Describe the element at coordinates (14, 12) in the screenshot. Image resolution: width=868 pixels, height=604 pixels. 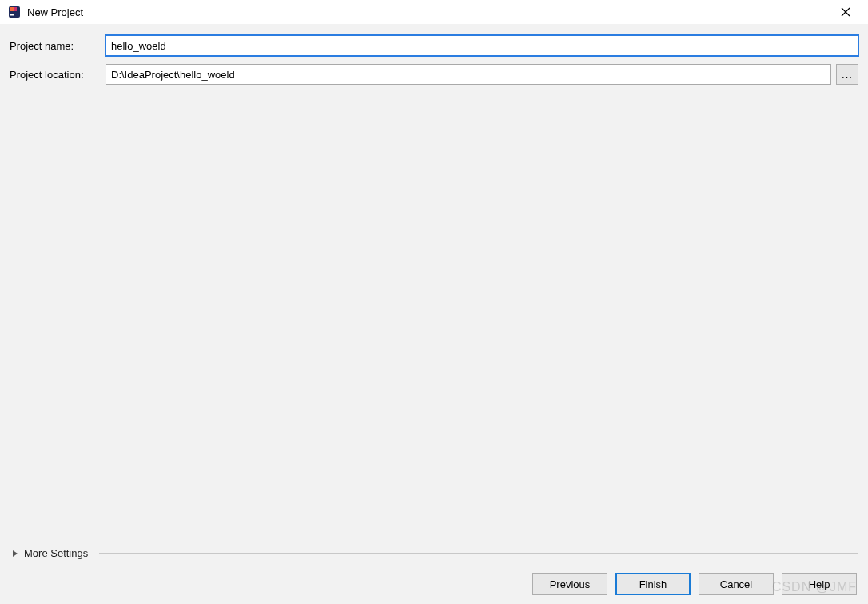
I see `idea-app-icon` at that location.